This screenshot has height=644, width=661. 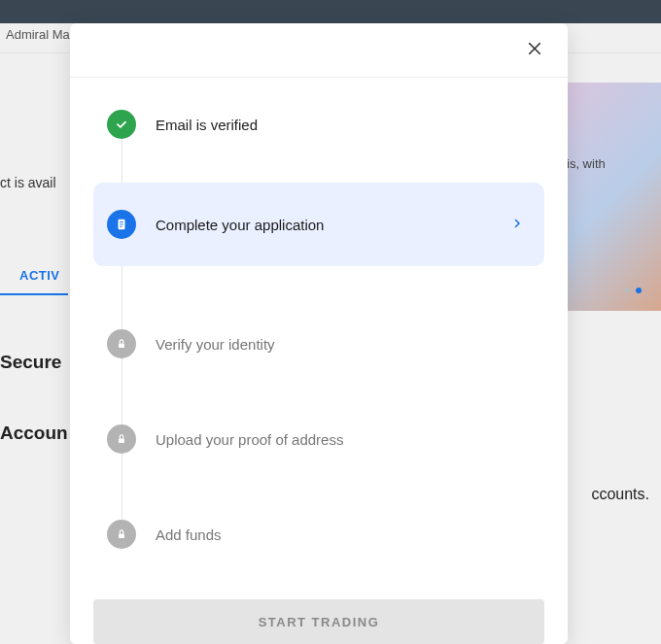 What do you see at coordinates (535, 51) in the screenshot?
I see `close-icon` at bounding box center [535, 51].